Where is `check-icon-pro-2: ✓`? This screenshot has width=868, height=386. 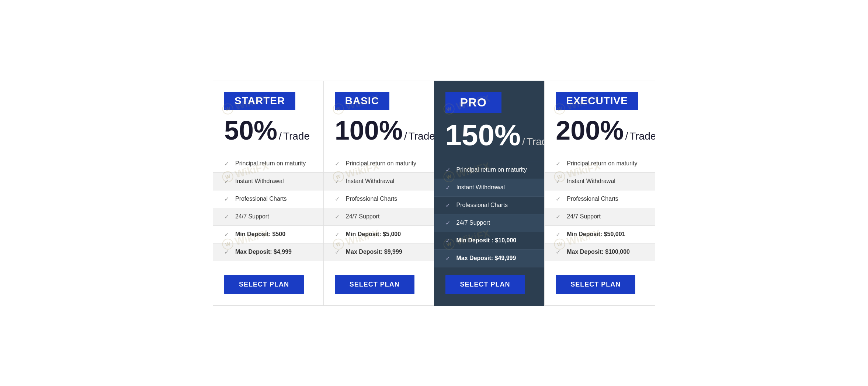
check-icon-pro-2: ✓ is located at coordinates (449, 206).